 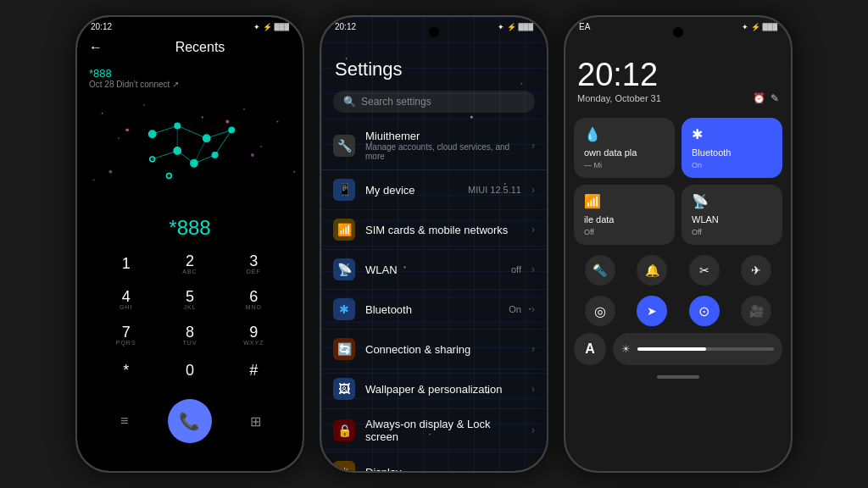 I want to click on connection-label: Connection & sharing, so click(x=443, y=349).